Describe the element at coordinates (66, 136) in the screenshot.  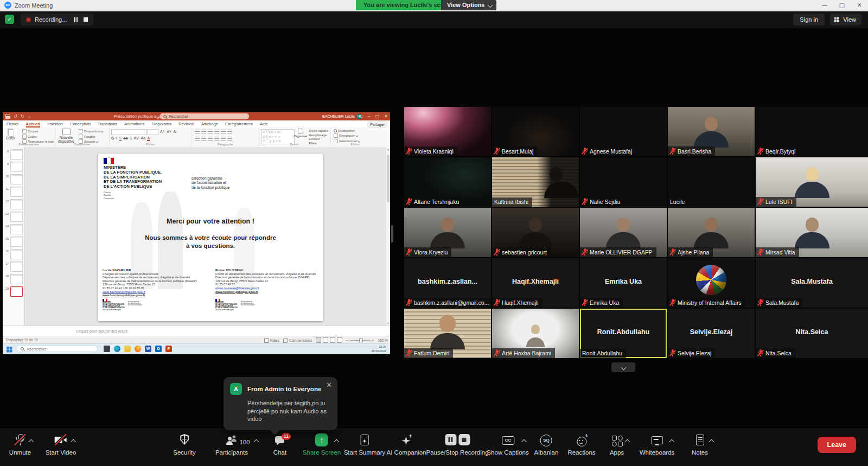
I see `new-slide-button: Nouvelle diapositive` at that location.